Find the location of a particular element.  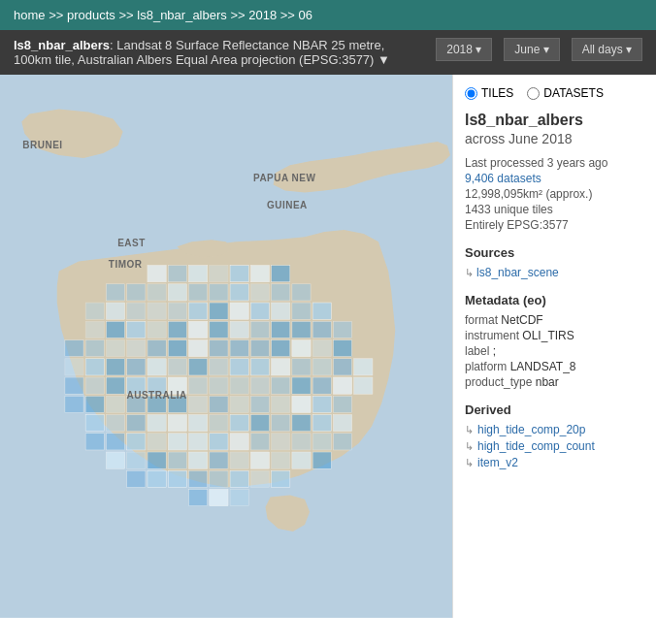

nav-year: 2018 is located at coordinates (262, 16).